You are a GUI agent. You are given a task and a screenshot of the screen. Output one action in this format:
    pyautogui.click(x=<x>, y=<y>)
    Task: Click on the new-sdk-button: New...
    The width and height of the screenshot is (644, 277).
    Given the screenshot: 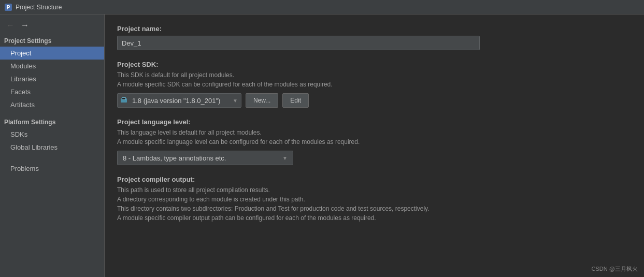 What is the action you would take?
    pyautogui.click(x=262, y=100)
    